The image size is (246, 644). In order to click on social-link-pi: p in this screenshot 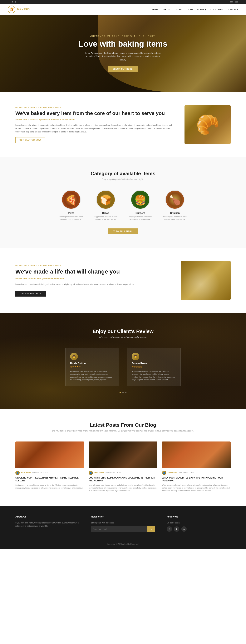, I will do `click(16, 2)`.